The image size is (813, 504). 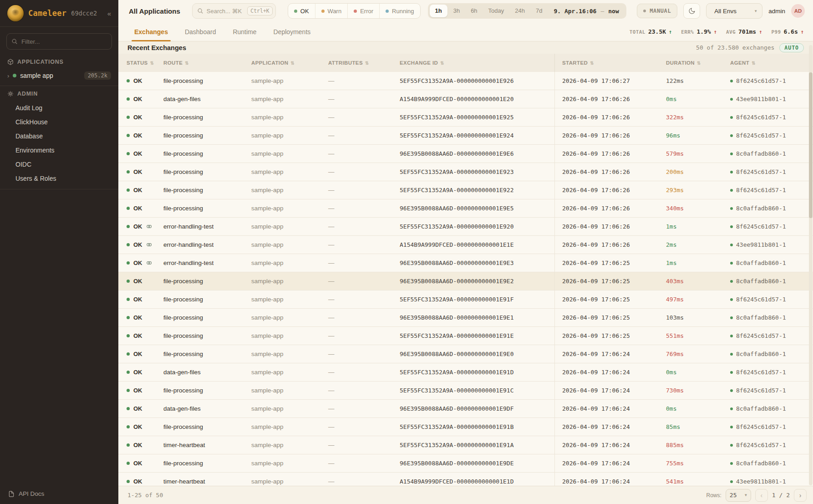 What do you see at coordinates (59, 122) in the screenshot?
I see `sidebar-item-clickhouse: ClickHouse` at bounding box center [59, 122].